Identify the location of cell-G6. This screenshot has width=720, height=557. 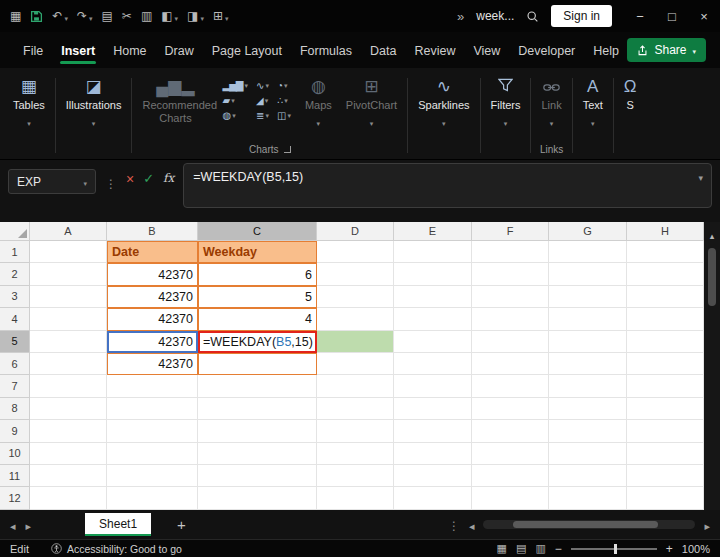
(588, 364).